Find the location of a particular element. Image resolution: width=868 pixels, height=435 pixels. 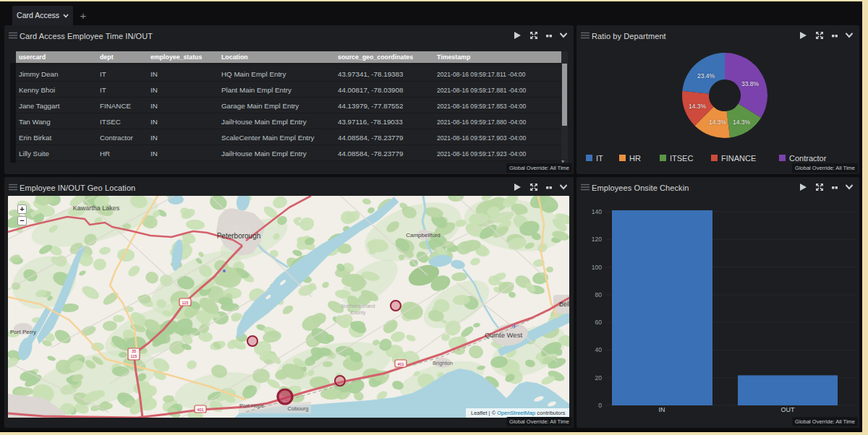

svg-text: Kawartha Lakes is located at coordinates (97, 208).